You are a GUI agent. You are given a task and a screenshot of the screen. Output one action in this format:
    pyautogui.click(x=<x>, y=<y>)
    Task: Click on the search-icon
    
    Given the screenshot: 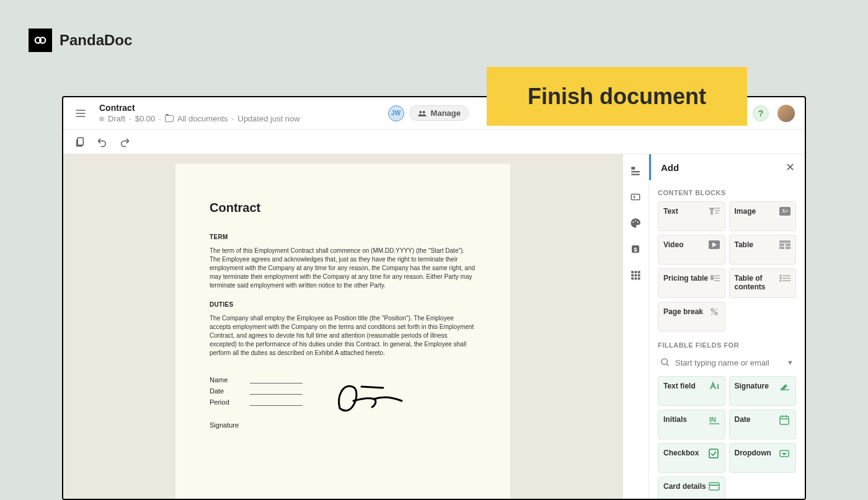 What is the action you would take?
    pyautogui.click(x=665, y=362)
    